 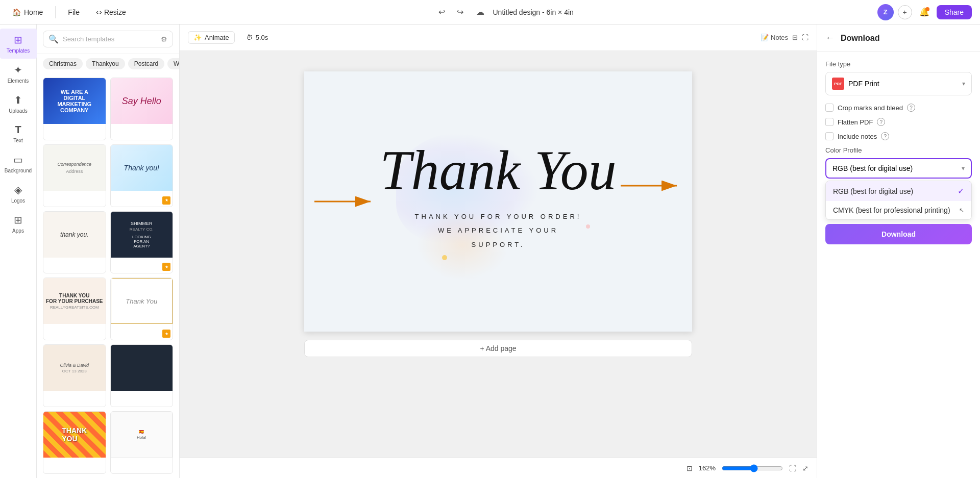 I want to click on sidebar-item-elements: ✦ Elements, so click(x=18, y=73).